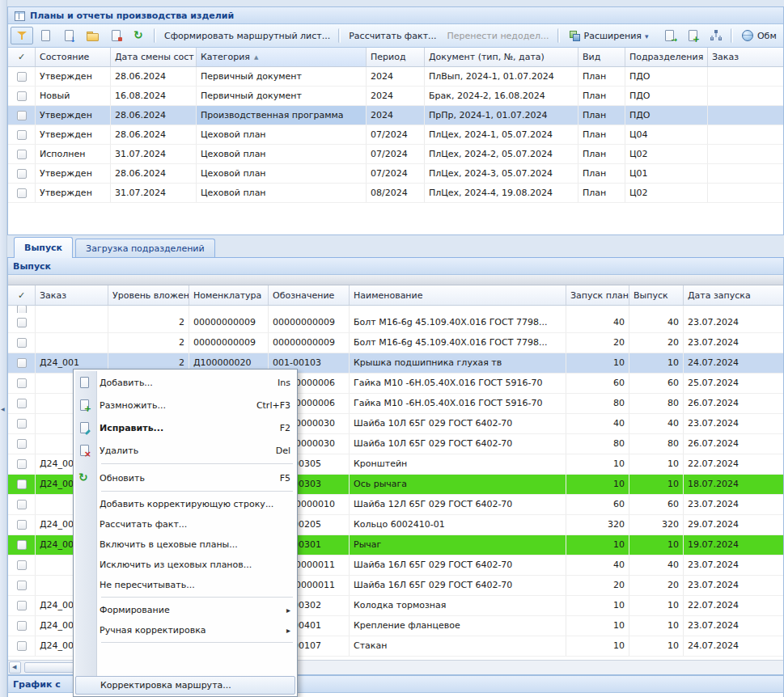  I want to click on menu-item: Добавить... Ins, so click(185, 382).